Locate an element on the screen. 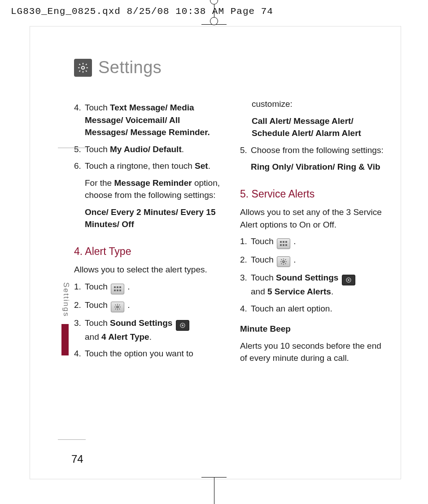 The width and height of the screenshot is (428, 504). continuation-block: customize: Call Alert/ Message Alert/ Sc… is located at coordinates (314, 118).